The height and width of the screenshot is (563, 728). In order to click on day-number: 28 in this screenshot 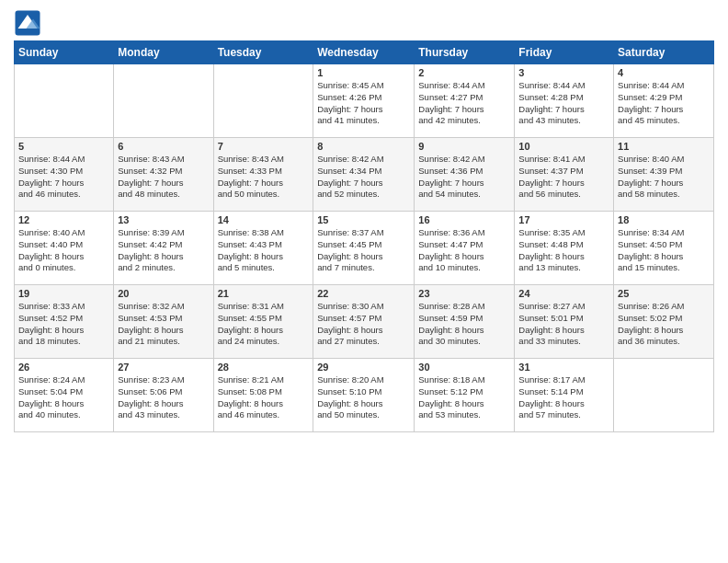, I will do `click(264, 367)`.